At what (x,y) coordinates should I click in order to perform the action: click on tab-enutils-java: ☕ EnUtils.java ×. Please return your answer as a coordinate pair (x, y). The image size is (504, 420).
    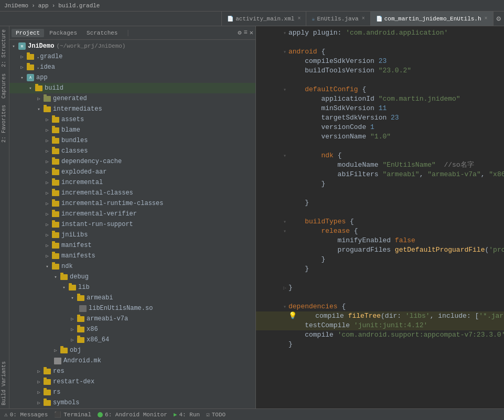
    Looking at the image, I should click on (338, 19).